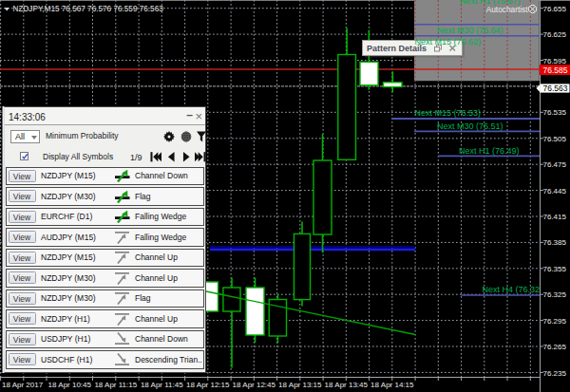  What do you see at coordinates (162, 385) in the screenshot?
I see `svg-text: 18 Apr 11:45` at bounding box center [162, 385].